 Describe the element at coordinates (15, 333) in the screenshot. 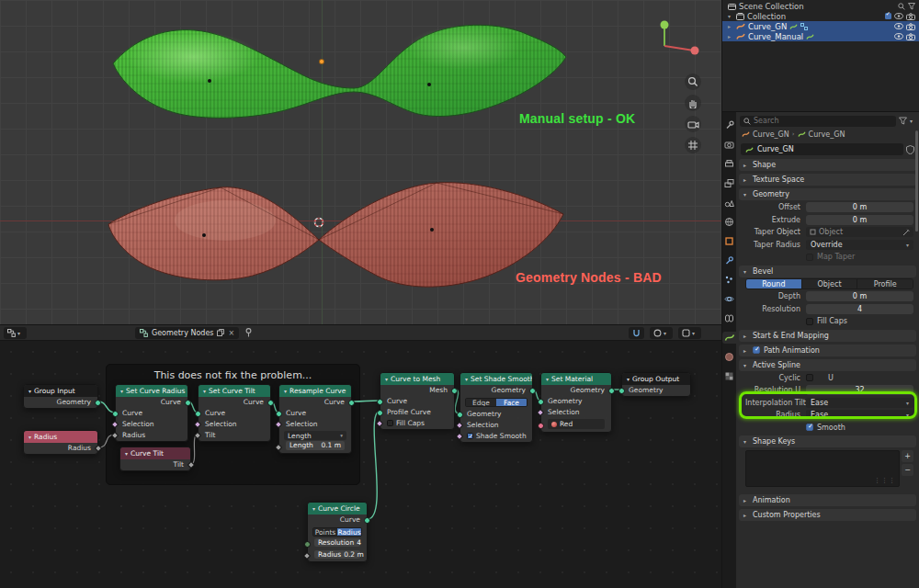

I see `editor-type-button: ▾` at that location.